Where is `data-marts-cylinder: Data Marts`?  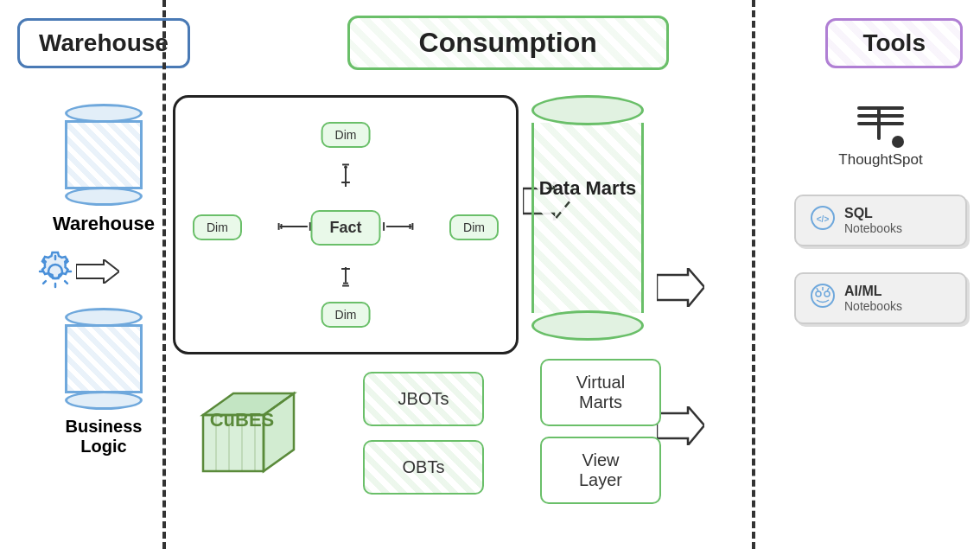
data-marts-cylinder: Data Marts is located at coordinates (588, 218).